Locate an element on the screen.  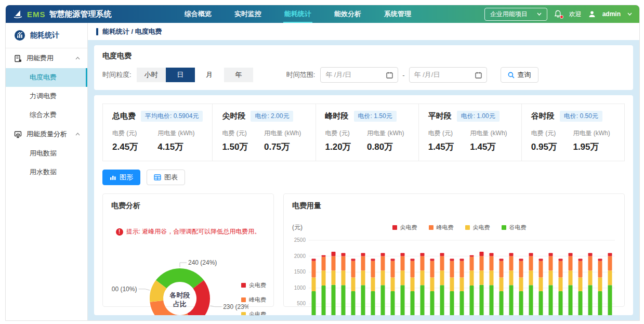
pie-slice is located at coordinates (180, 279).